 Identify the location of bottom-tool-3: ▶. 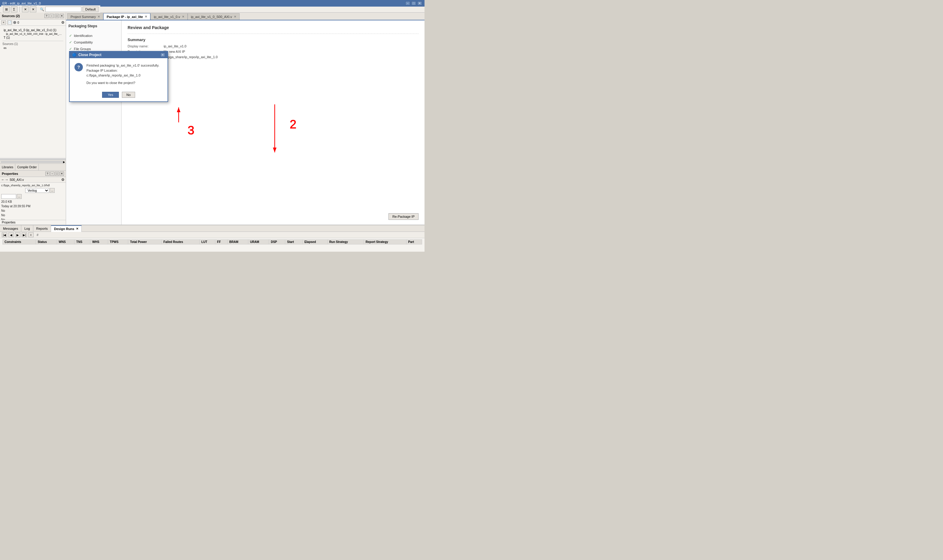
(18, 235).